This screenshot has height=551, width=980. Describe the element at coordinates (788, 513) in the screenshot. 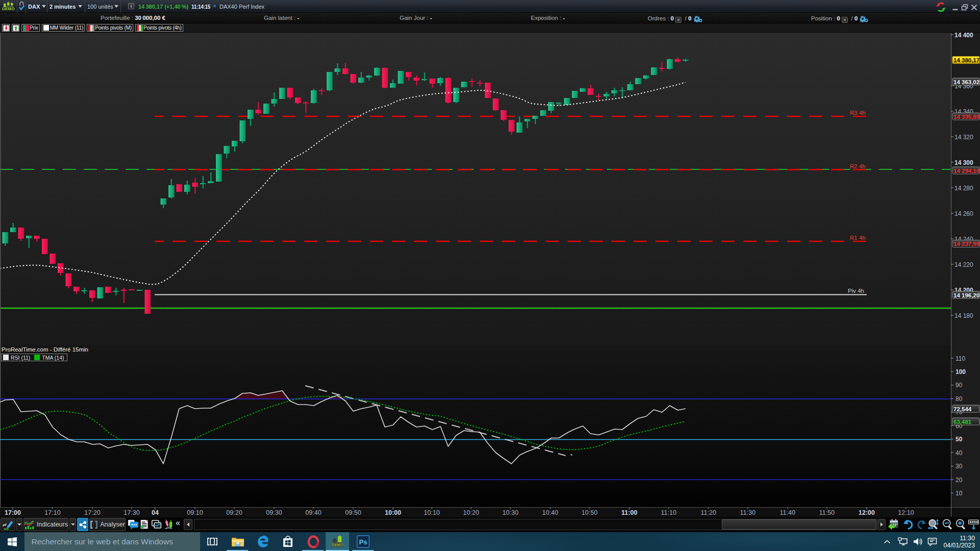

I see `svg-text: 11:40` at that location.